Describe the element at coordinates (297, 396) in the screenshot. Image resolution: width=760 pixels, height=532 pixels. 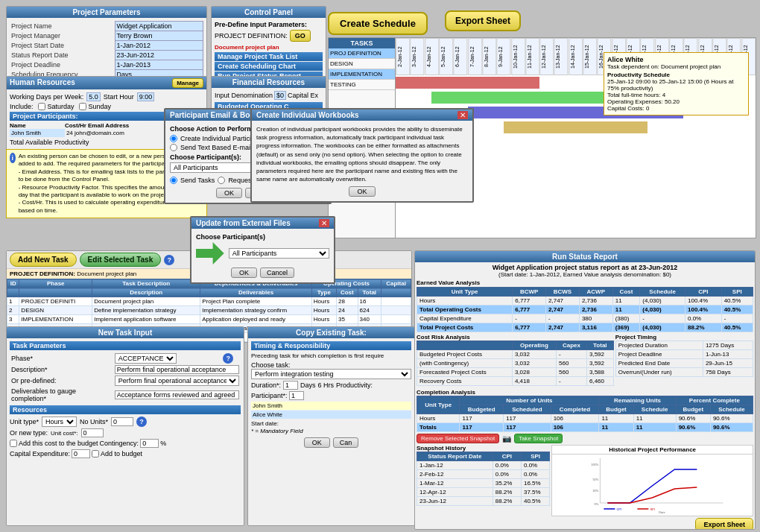
I see `participant-input` at that location.